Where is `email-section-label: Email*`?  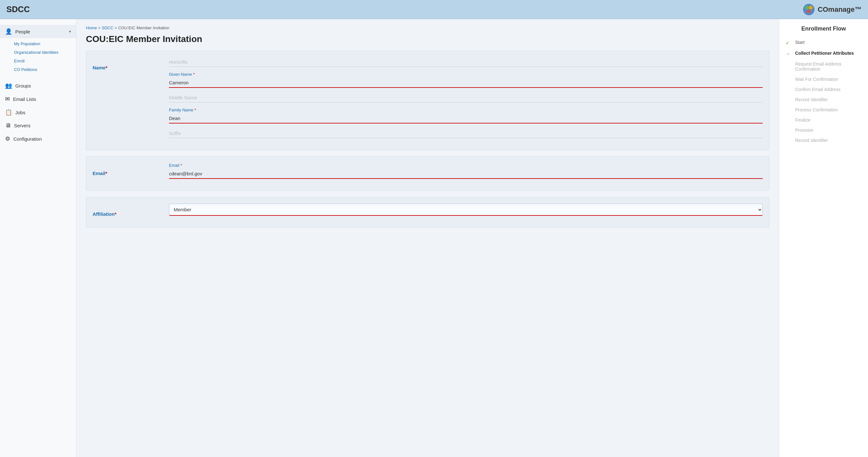 email-section-label: Email* is located at coordinates (100, 173).